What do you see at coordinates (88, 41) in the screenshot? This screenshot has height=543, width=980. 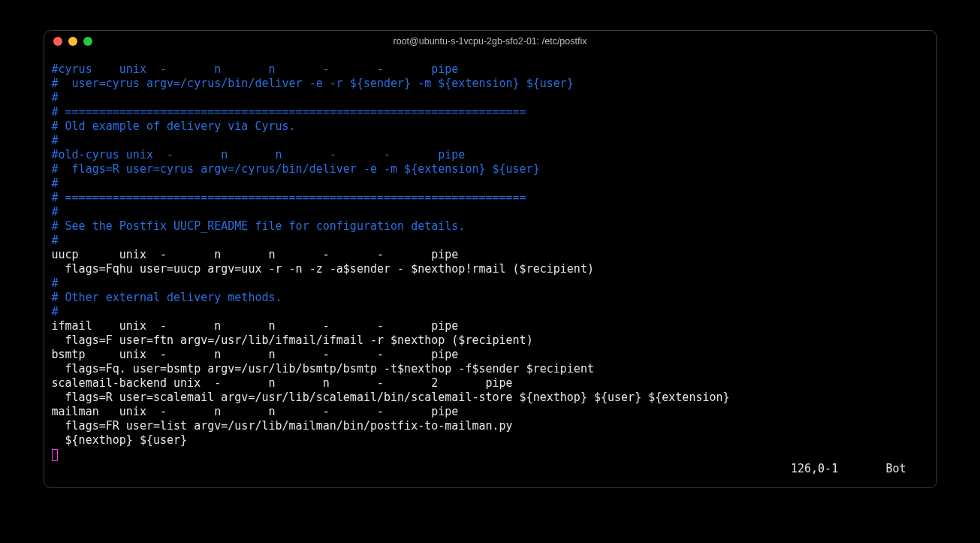 I see `zoom-icon` at bounding box center [88, 41].